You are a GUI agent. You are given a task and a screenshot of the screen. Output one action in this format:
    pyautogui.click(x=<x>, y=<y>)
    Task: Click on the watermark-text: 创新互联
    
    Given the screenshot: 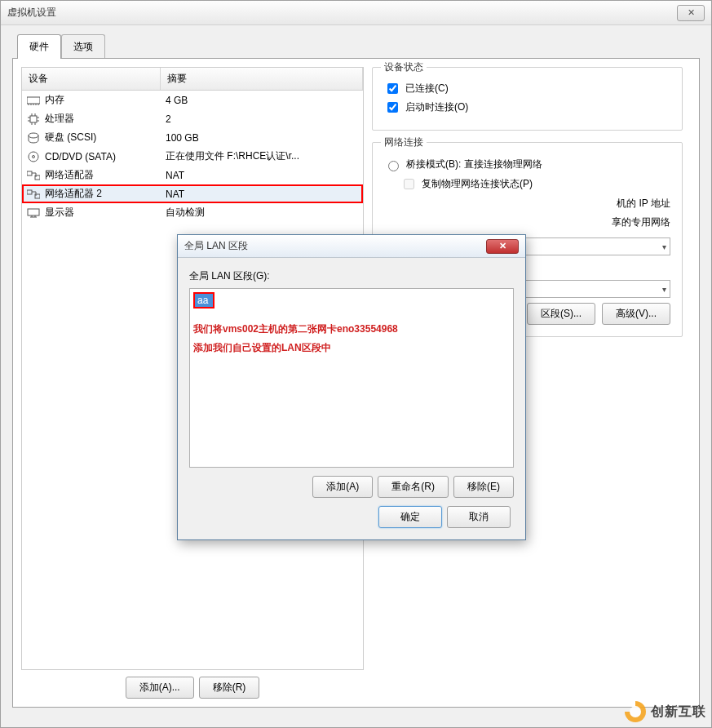 What is the action you would take?
    pyautogui.click(x=679, y=712)
    